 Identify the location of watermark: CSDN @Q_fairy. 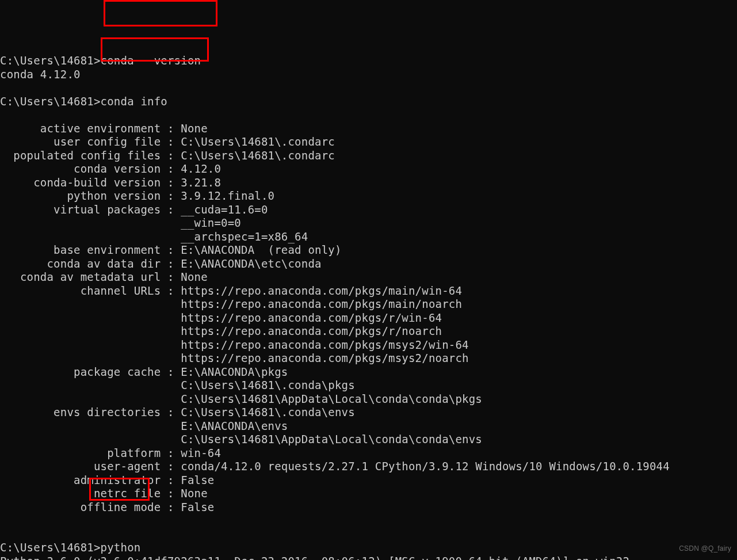
(705, 549).